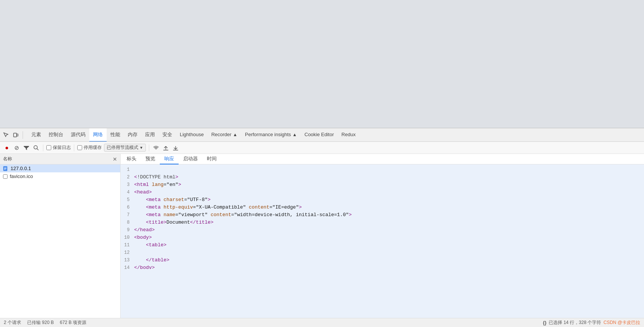  Describe the element at coordinates (23, 135) in the screenshot. I see `tab-divider` at that location.